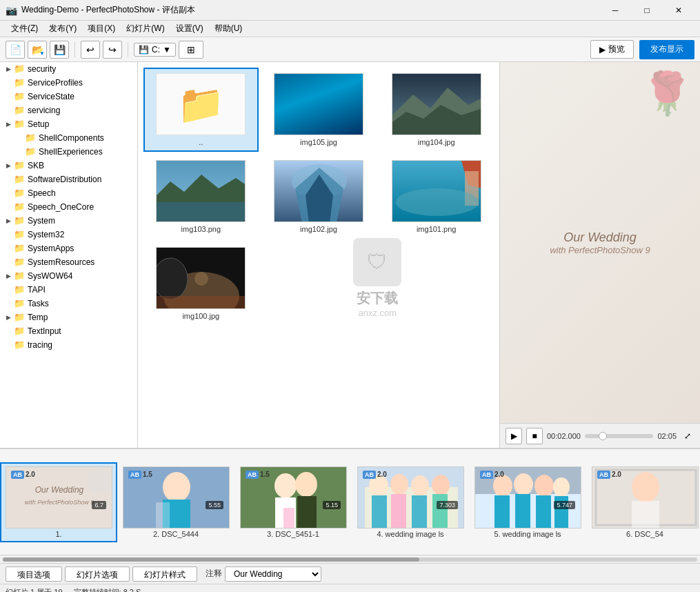 This screenshot has height=592, width=700. What do you see at coordinates (69, 83) in the screenshot?
I see `tree-item-serviceprofiles: 📁 ServiceProfiles` at bounding box center [69, 83].